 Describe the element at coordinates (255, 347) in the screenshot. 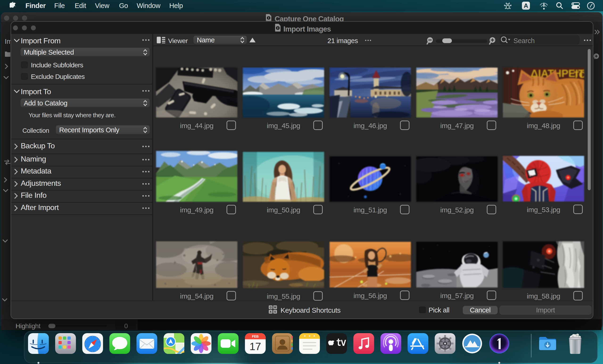

I see `svg-text: 17` at that location.